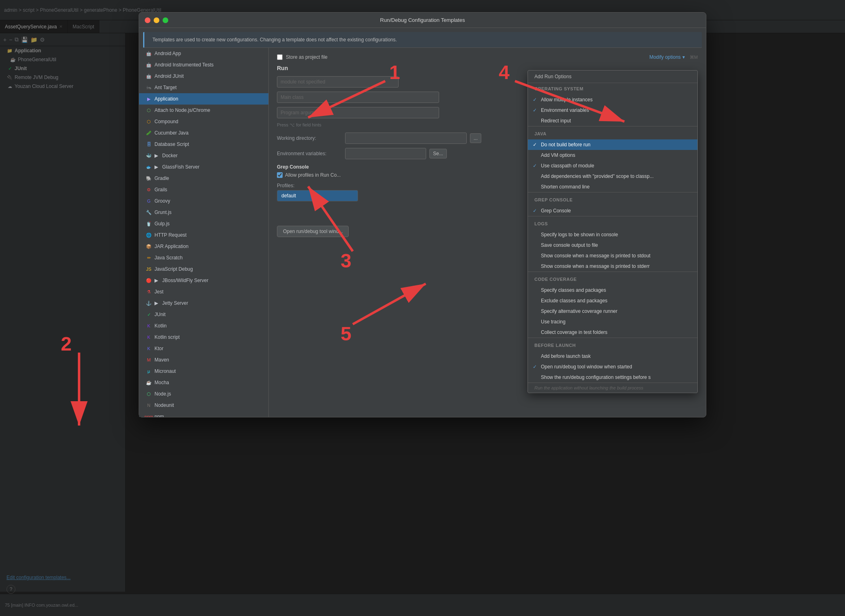 The width and height of the screenshot is (845, 616). Describe the element at coordinates (338, 82) in the screenshot. I see `module-input` at that location.